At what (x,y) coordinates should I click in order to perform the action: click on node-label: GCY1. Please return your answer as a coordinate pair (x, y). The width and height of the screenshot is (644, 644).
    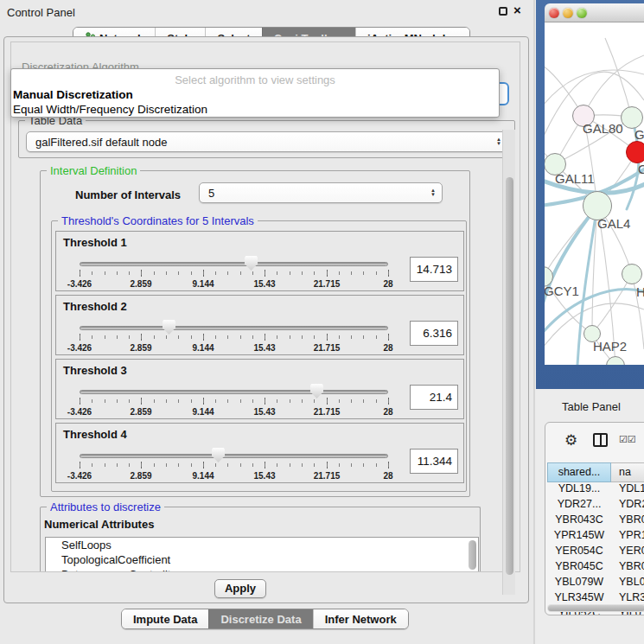
    Looking at the image, I should click on (562, 290).